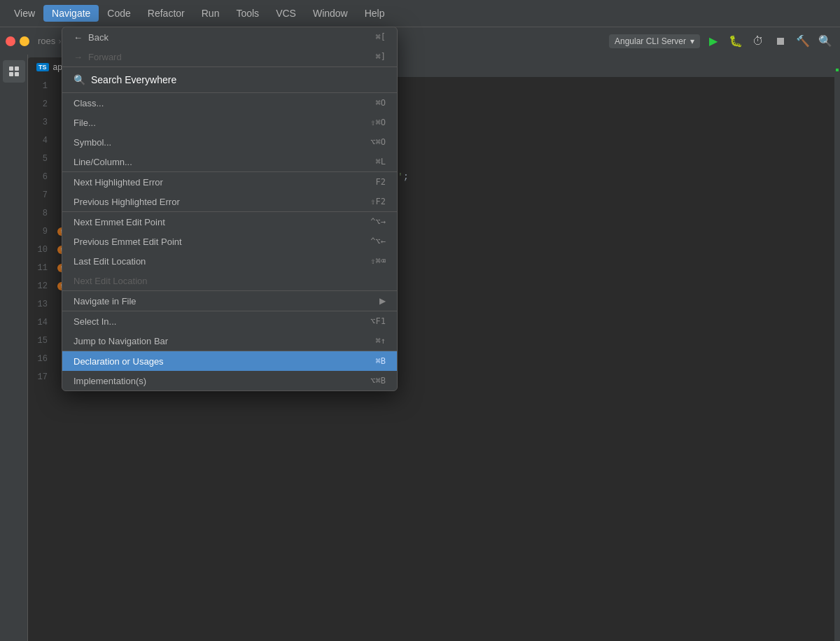 This screenshot has width=840, height=641. Describe the element at coordinates (230, 301) in the screenshot. I see `nav-section-file: Navigate in File ▶` at that location.